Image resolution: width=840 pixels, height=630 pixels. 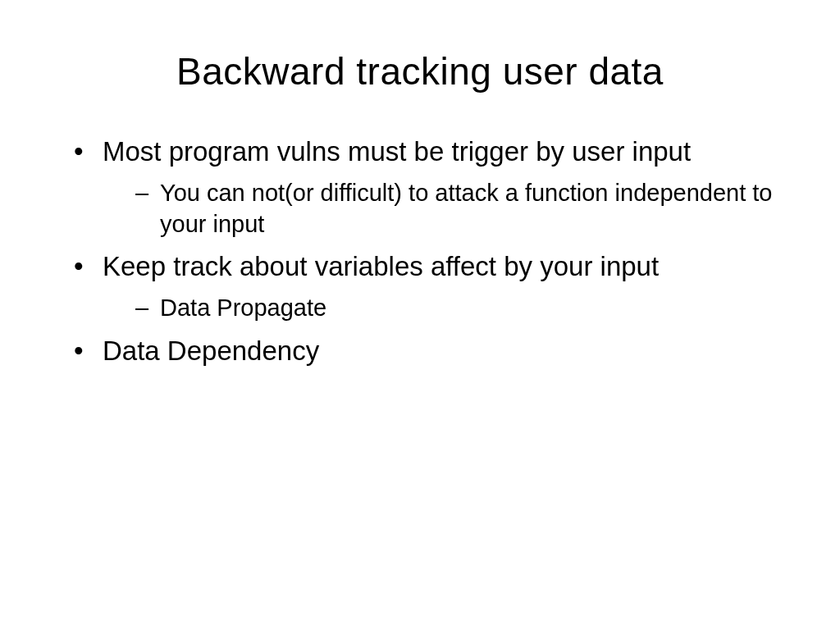 What do you see at coordinates (428, 351) in the screenshot?
I see `bullet-item: Data Dependency` at bounding box center [428, 351].